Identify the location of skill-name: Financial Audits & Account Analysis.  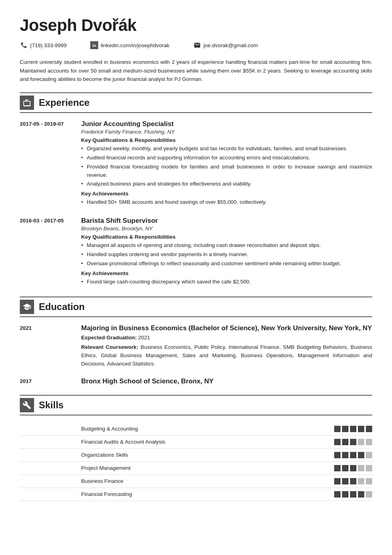
(207, 442).